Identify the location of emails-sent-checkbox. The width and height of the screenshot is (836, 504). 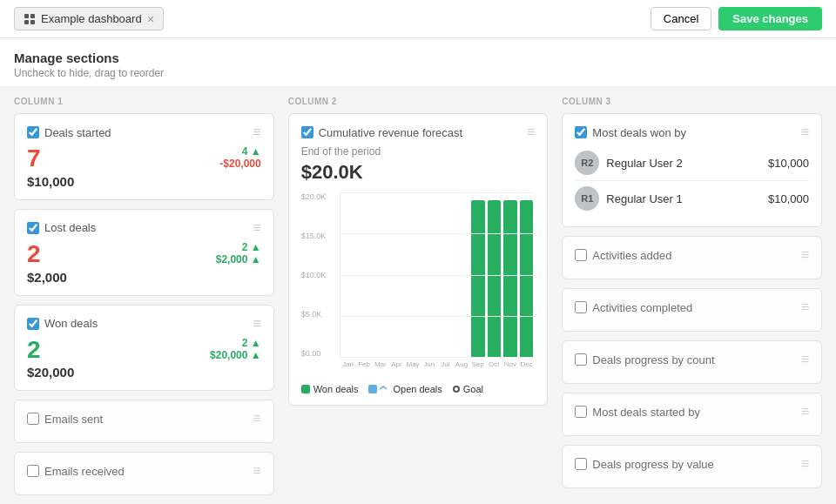
(33, 419).